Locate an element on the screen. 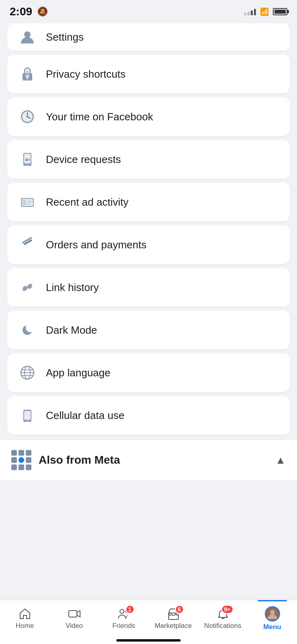  video-label: Video is located at coordinates (74, 626).